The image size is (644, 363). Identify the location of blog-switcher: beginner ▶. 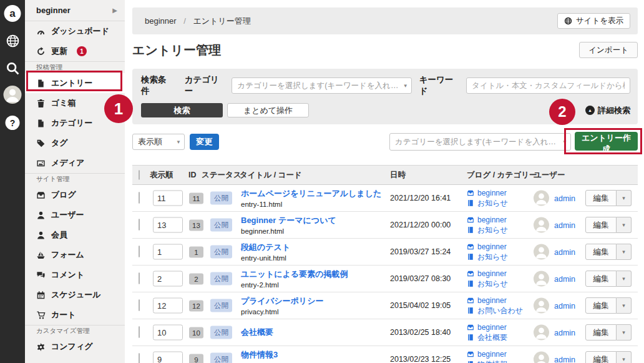
(75, 11).